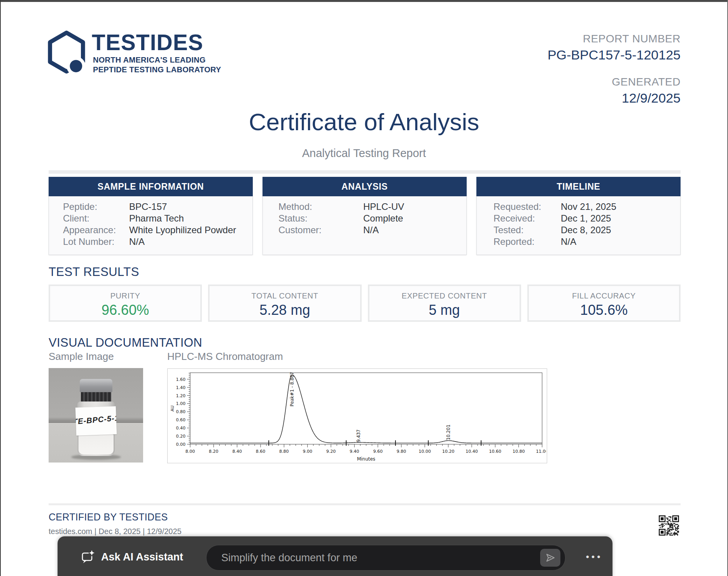  I want to click on info-row: Peptide:BPC-157, so click(151, 207).